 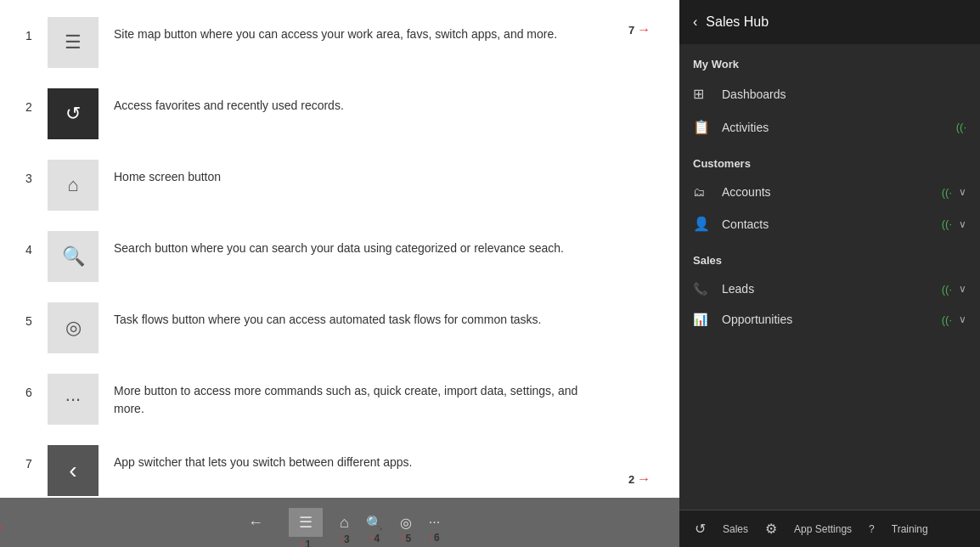 What do you see at coordinates (702, 224) in the screenshot?
I see `contacts-icon: 👤` at bounding box center [702, 224].